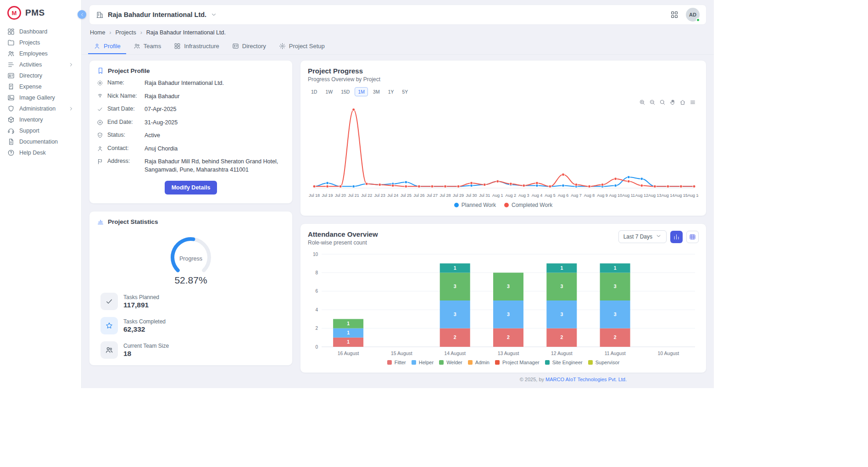 Image resolution: width=868 pixels, height=467 pixels. What do you see at coordinates (156, 15) in the screenshot?
I see `company-selector: Raja Bahadur International Ltd.` at bounding box center [156, 15].